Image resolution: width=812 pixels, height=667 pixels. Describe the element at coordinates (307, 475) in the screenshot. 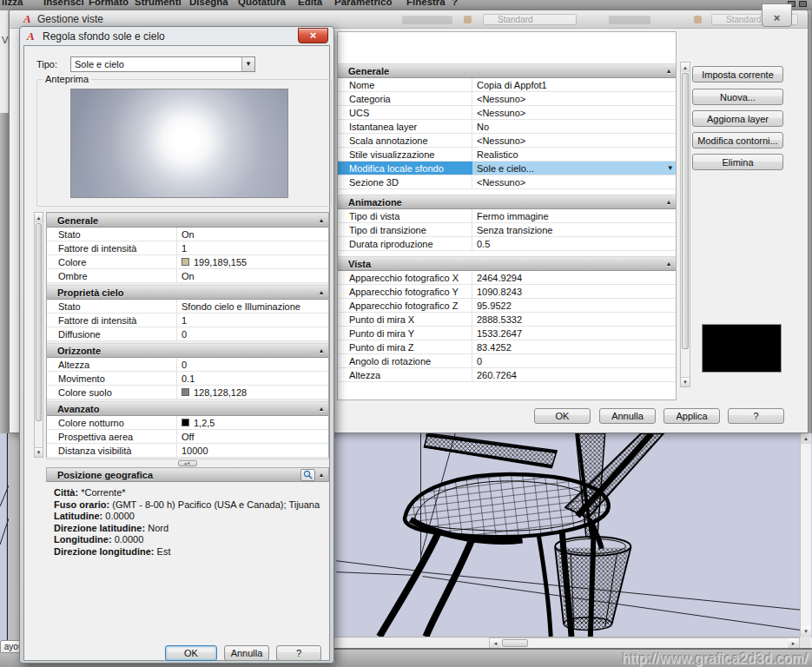

I see `geographic-location-button` at that location.